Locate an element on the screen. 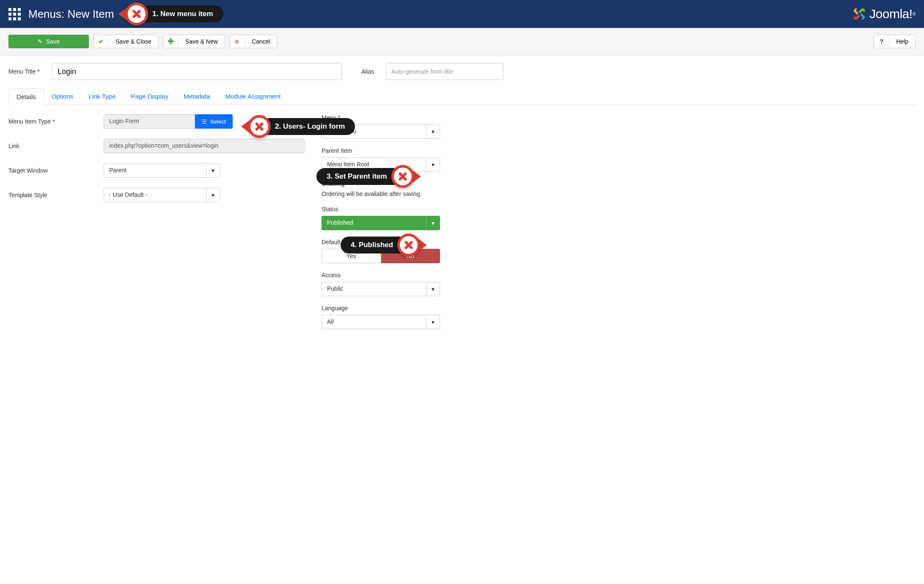  menu-dropdown: Main Menu ▾ is located at coordinates (381, 132).